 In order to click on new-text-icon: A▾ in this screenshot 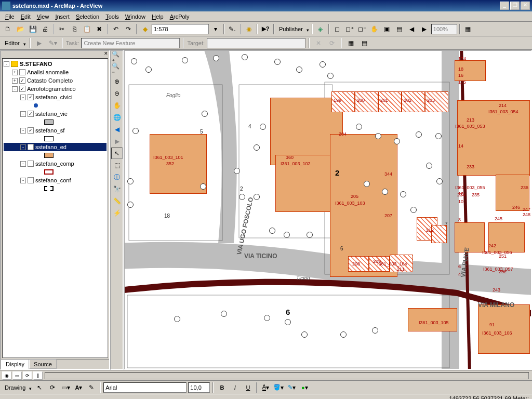, I will do `click(78, 388)`.